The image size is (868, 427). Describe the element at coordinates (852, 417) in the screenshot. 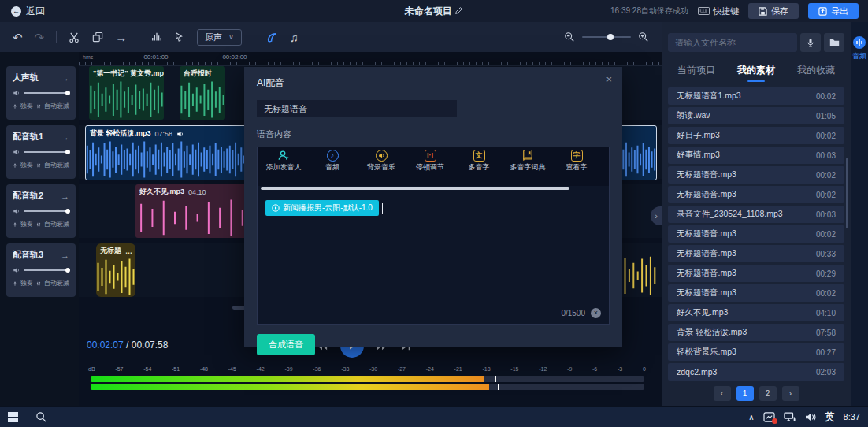

I see `clock: 8:37` at that location.